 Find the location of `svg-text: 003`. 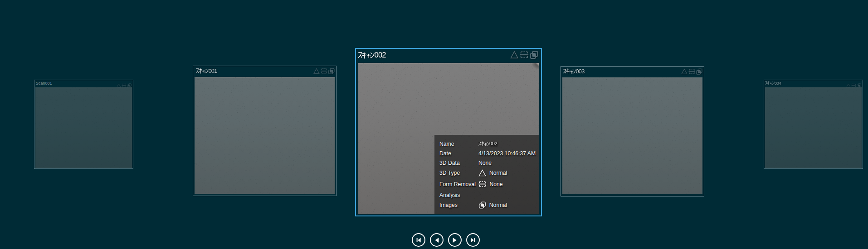

svg-text: 003 is located at coordinates (580, 72).